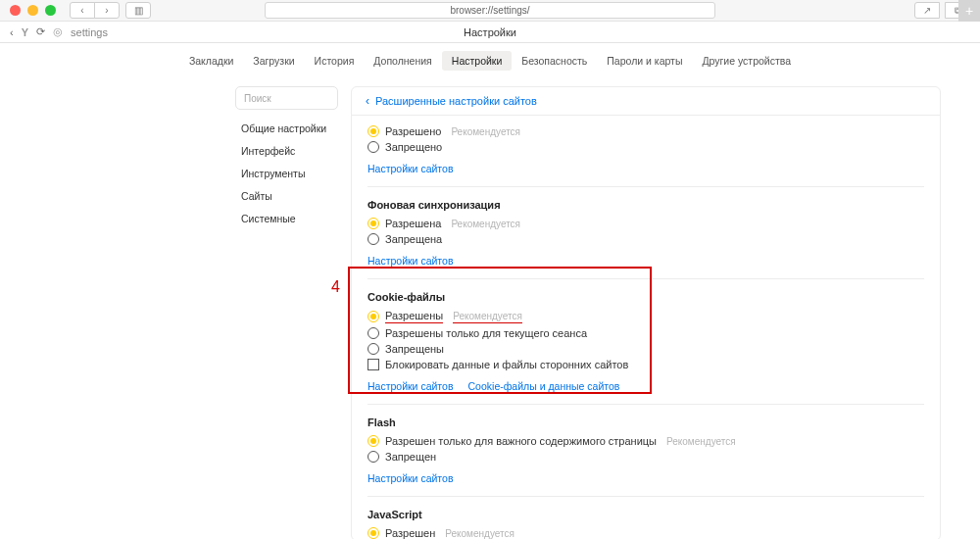 This screenshot has height=539, width=980. What do you see at coordinates (414, 317) in the screenshot?
I see `option-label: Разрешены` at bounding box center [414, 317].